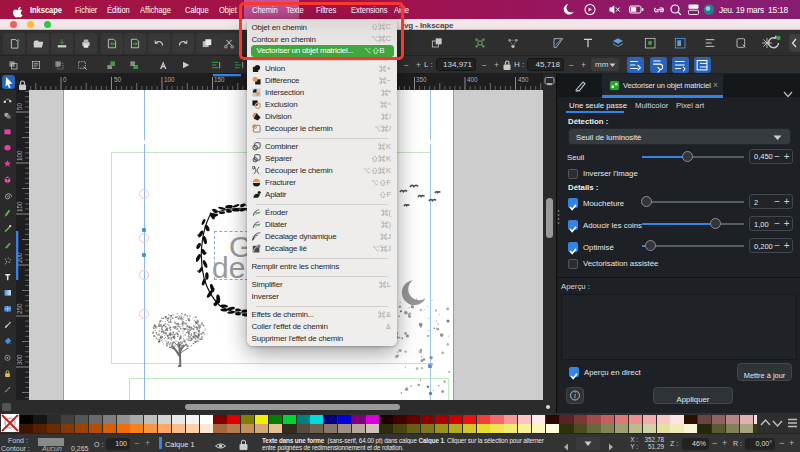 This screenshot has height=452, width=800. Describe the element at coordinates (524, 80) in the screenshot. I see `svg-text: 450` at that location.